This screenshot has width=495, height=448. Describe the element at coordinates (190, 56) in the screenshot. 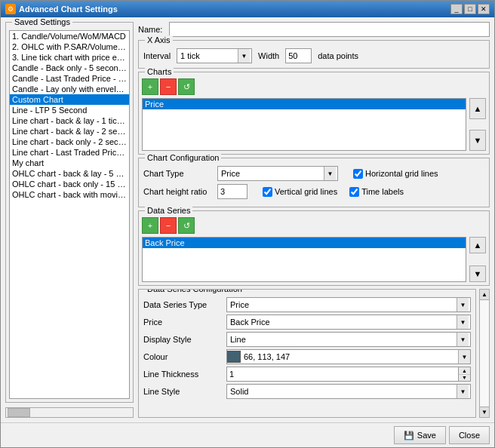

I see `interval-value: 1 tick` at that location.